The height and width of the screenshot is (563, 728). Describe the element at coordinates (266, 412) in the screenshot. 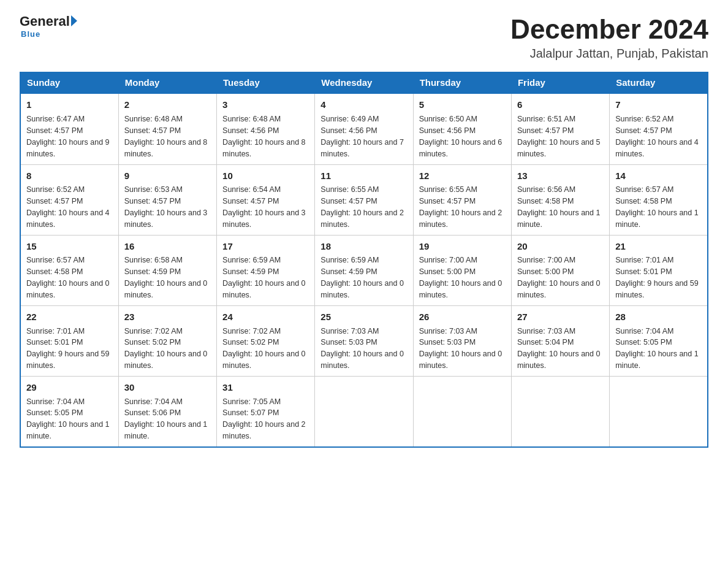

I see `calendar-day-cell: 31Sunrise: 7:05 AMSunset: 5:07 PMDayligh…` at that location.